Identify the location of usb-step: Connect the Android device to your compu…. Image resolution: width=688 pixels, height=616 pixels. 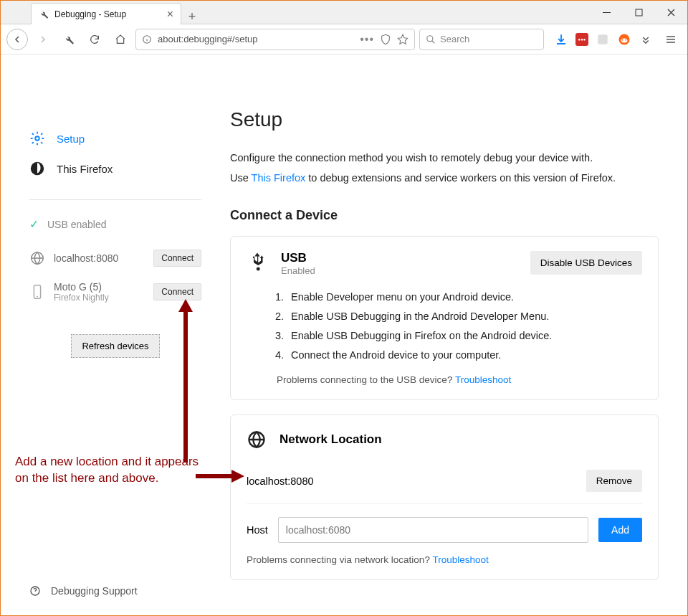
(464, 356).